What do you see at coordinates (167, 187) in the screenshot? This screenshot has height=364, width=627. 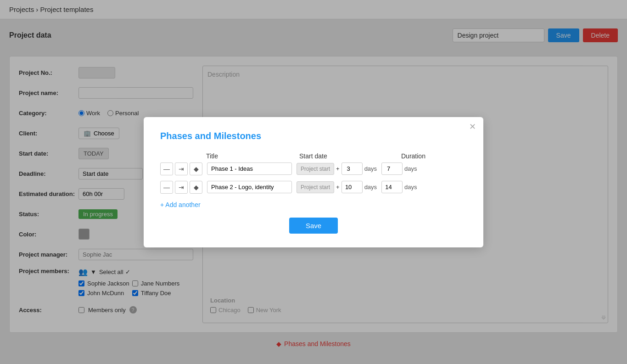 I see `phase-2-remove-button: —` at bounding box center [167, 187].